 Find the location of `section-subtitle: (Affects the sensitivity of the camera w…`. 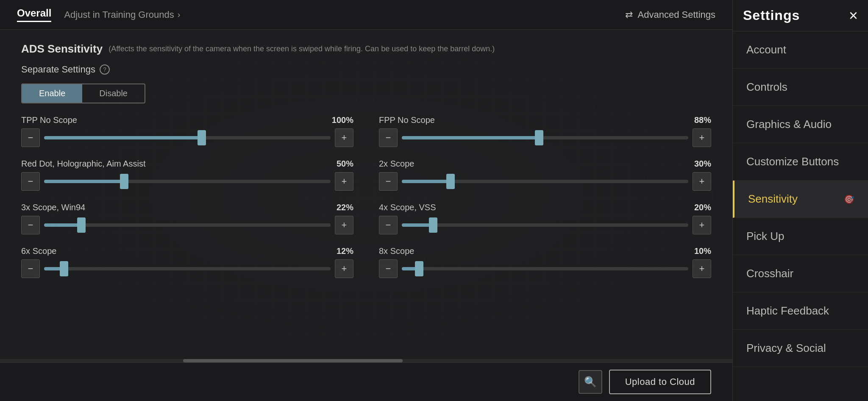

section-subtitle: (Affects the sensitivity of the camera w… is located at coordinates (302, 49).